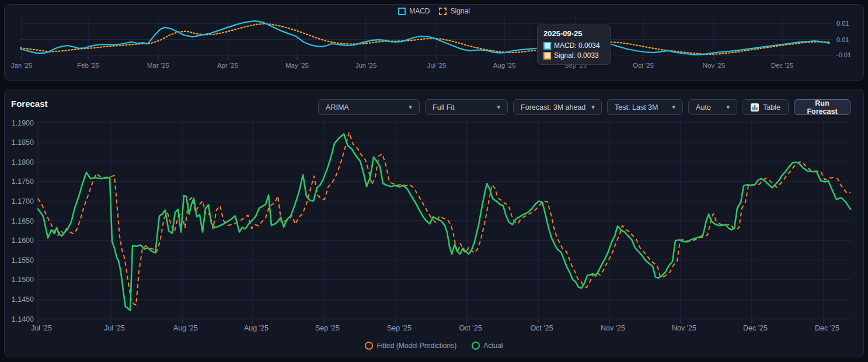 This screenshot has width=868, height=362. Describe the element at coordinates (23, 142) in the screenshot. I see `svg-text: 1.1850` at that location.